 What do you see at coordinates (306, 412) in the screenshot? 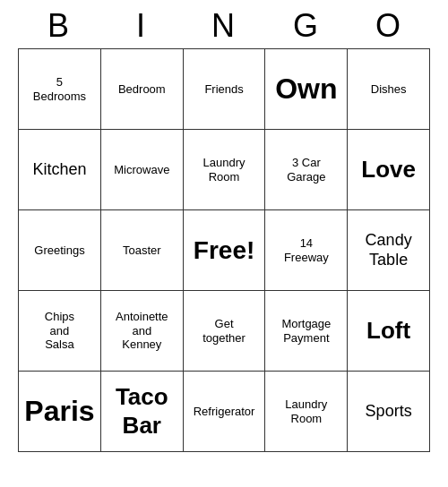
I see `cell-4-3: LaundryRoom` at bounding box center [306, 412].